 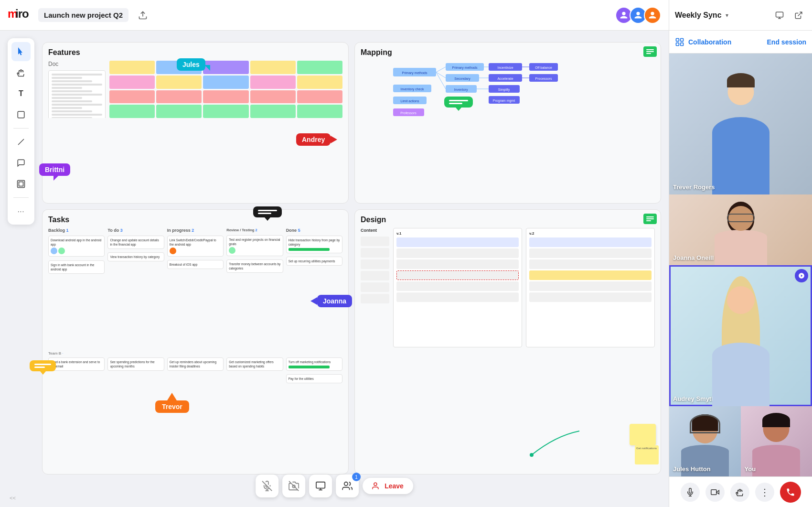 I want to click on text-tool: T, so click(x=21, y=94).